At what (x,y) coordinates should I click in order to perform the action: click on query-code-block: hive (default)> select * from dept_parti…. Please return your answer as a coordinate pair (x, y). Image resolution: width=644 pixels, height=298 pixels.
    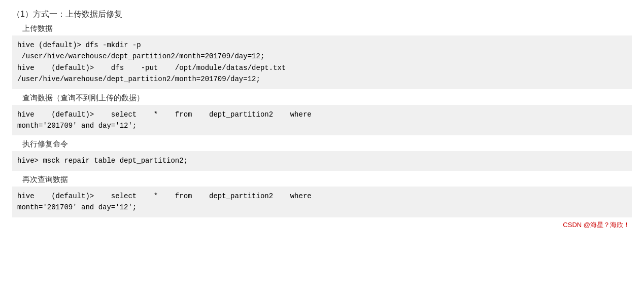
    Looking at the image, I should click on (322, 121).